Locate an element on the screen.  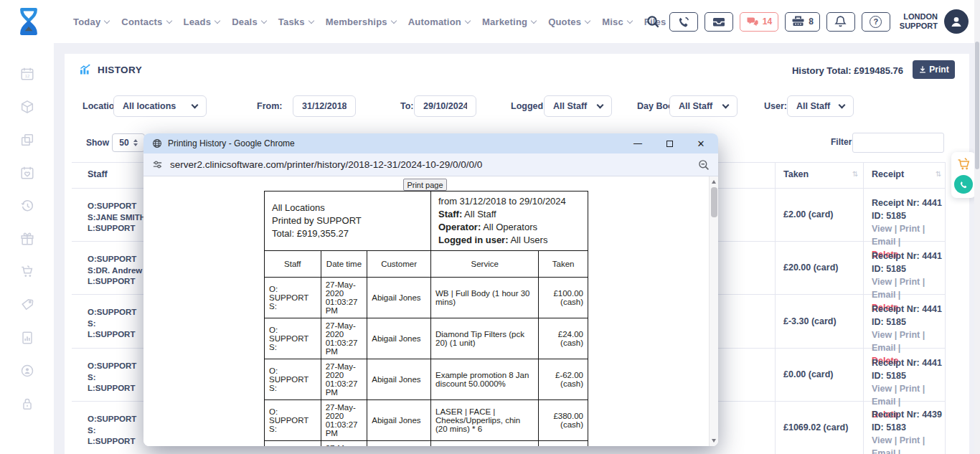
show-label: Show is located at coordinates (98, 143).